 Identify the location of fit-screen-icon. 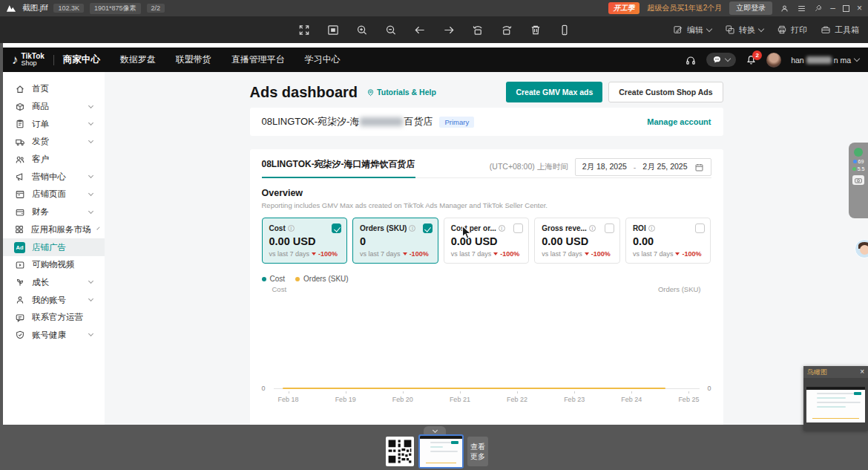
(333, 30).